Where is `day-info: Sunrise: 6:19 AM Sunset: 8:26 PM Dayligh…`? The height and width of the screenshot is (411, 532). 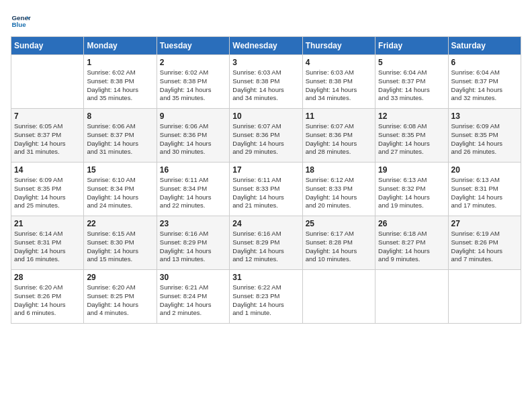 day-info: Sunrise: 6:19 AM Sunset: 8:26 PM Dayligh… is located at coordinates (485, 247).